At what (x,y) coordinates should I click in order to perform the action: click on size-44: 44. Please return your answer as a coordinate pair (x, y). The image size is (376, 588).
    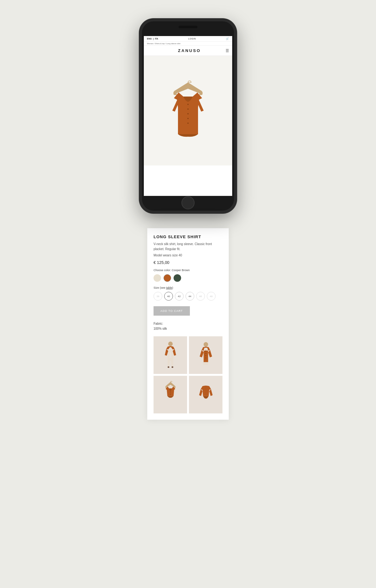
    Looking at the image, I should click on (190, 296).